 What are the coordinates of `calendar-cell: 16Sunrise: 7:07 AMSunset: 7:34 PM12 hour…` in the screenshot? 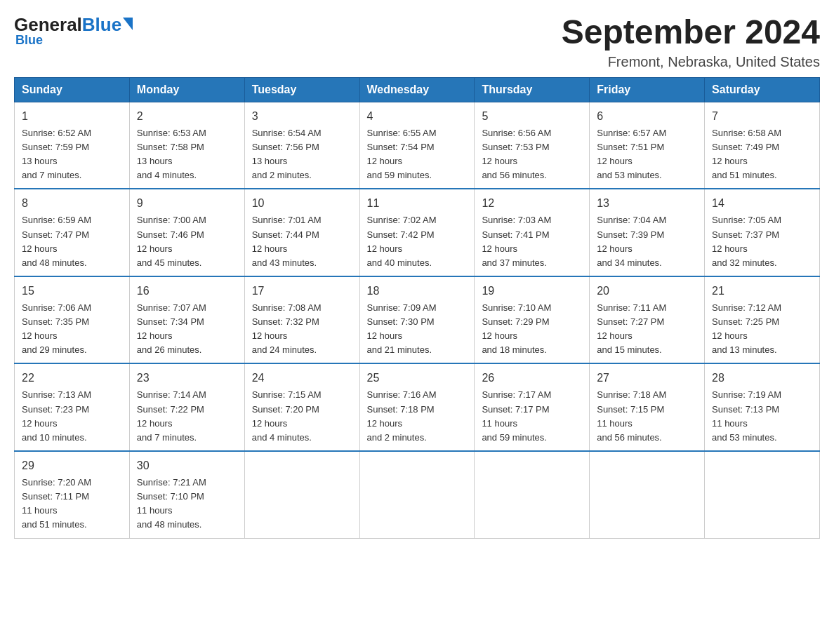 It's located at (187, 320).